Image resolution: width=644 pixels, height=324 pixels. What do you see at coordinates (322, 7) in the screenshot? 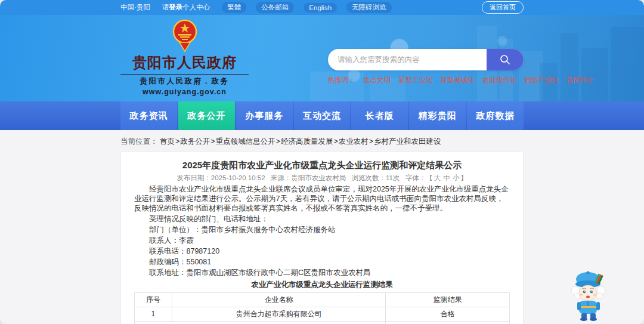
I see `utility-bar: 中国·贵阳 请登录个人中心 繁體公务邮箱English无障碍浏览 返回首页` at bounding box center [322, 7].